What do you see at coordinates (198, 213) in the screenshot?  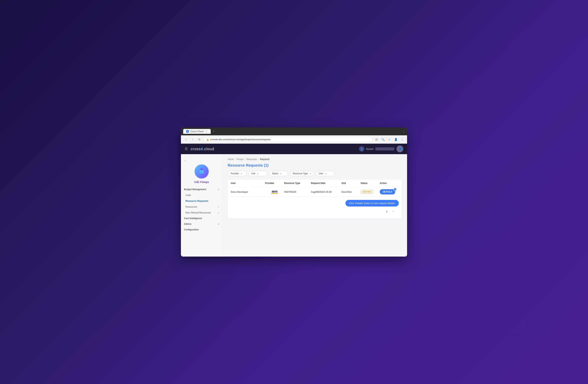 I see `non-owned-resources-label: Non-Owned Resources` at bounding box center [198, 213].